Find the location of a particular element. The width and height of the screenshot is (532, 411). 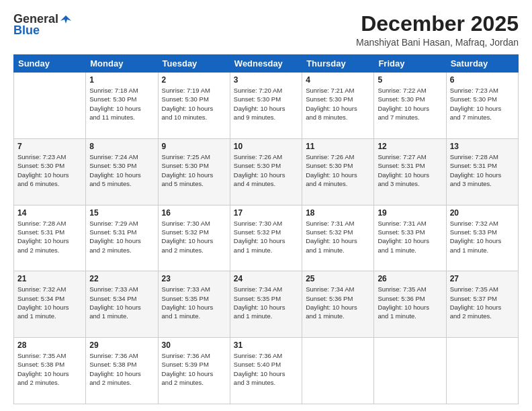

col-monday: Monday is located at coordinates (122, 64).